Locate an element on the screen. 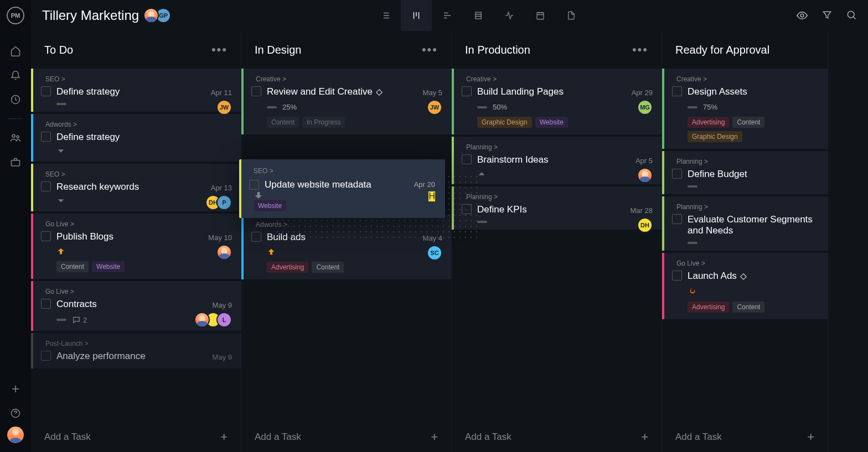 The height and width of the screenshot is (452, 868). task-card: Adwords >Define strategy is located at coordinates (136, 138).